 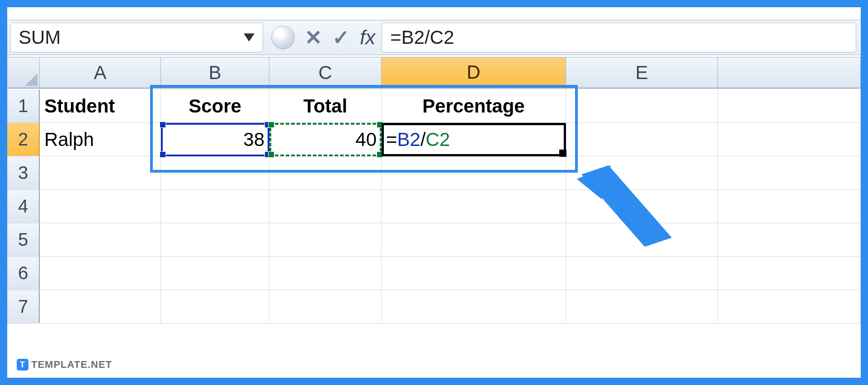 I want to click on cell-F2, so click(x=789, y=139).